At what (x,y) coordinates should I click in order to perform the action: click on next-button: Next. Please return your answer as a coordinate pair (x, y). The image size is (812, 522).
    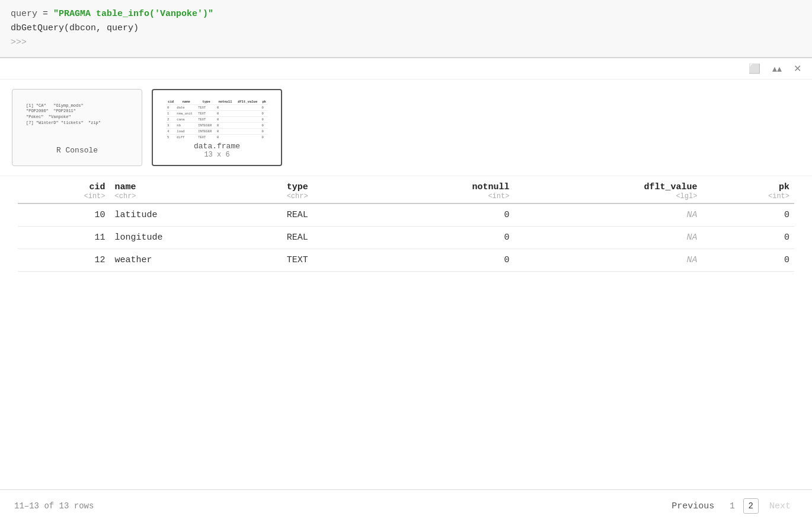
    Looking at the image, I should click on (780, 507).